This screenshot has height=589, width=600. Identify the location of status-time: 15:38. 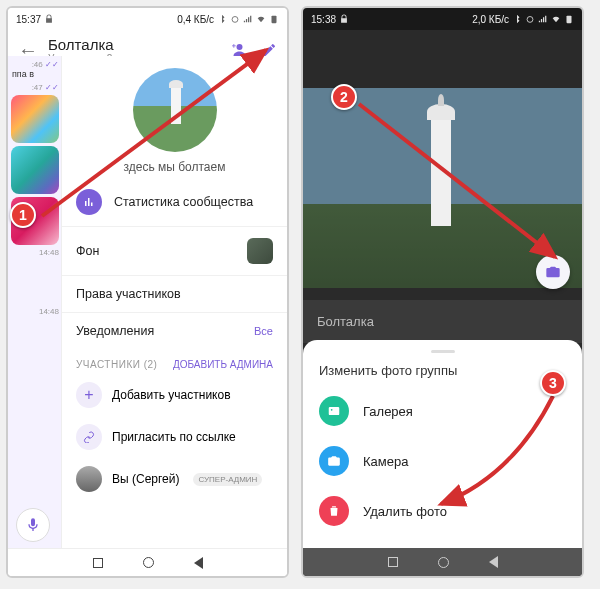
(324, 20).